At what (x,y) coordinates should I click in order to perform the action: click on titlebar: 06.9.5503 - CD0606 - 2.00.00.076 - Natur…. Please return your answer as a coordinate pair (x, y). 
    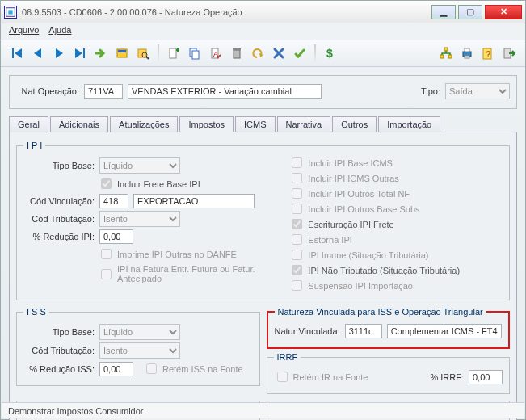
    Looking at the image, I should click on (263, 12).